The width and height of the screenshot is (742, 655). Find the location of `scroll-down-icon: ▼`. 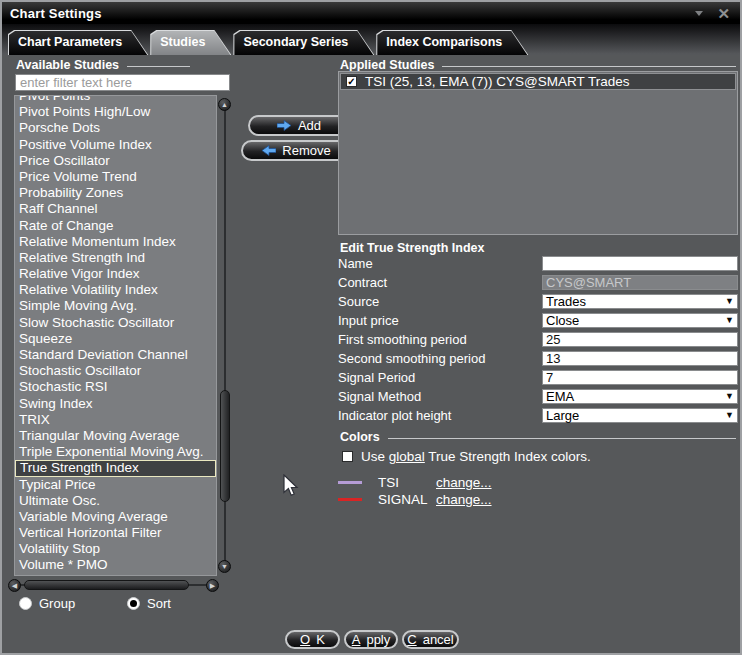

scroll-down-icon: ▼ is located at coordinates (224, 566).